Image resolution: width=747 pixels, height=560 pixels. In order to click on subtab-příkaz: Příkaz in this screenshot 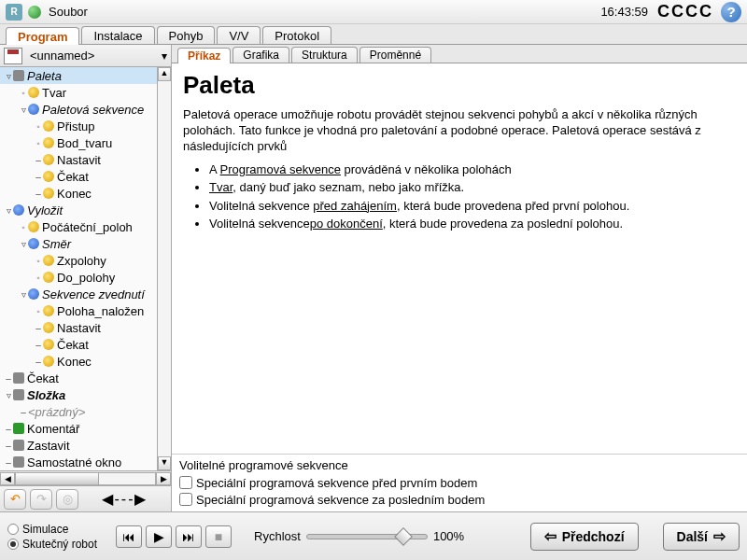, I will do `click(204, 56)`.